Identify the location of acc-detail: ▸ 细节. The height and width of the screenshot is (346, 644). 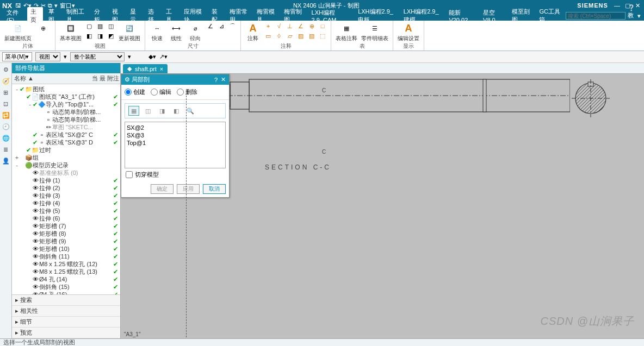
(66, 322).